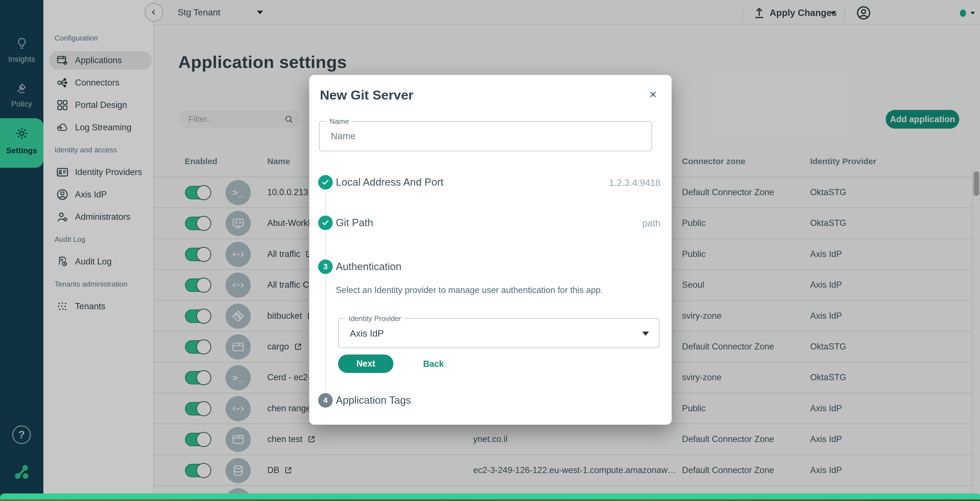 The height and width of the screenshot is (501, 980). I want to click on step-local-address-and-port: Local Address And Port 1.2.3.4:9418, so click(490, 182).